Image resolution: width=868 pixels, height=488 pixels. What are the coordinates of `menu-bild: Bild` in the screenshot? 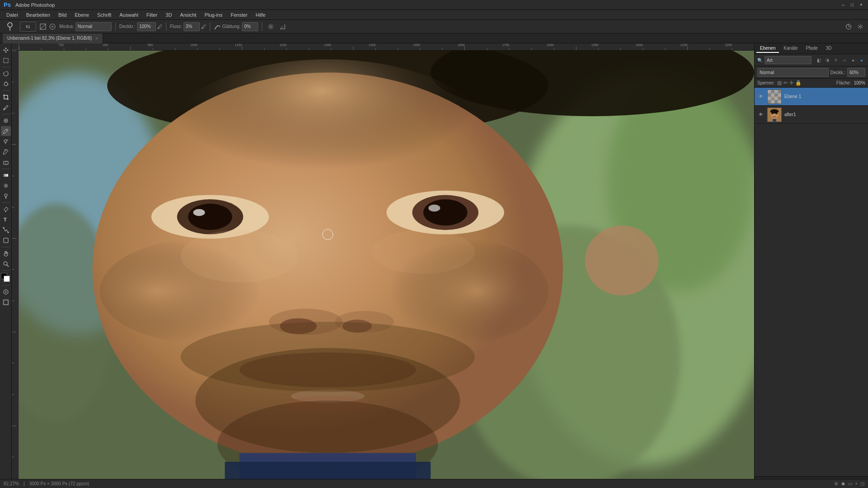 It's located at (62, 15).